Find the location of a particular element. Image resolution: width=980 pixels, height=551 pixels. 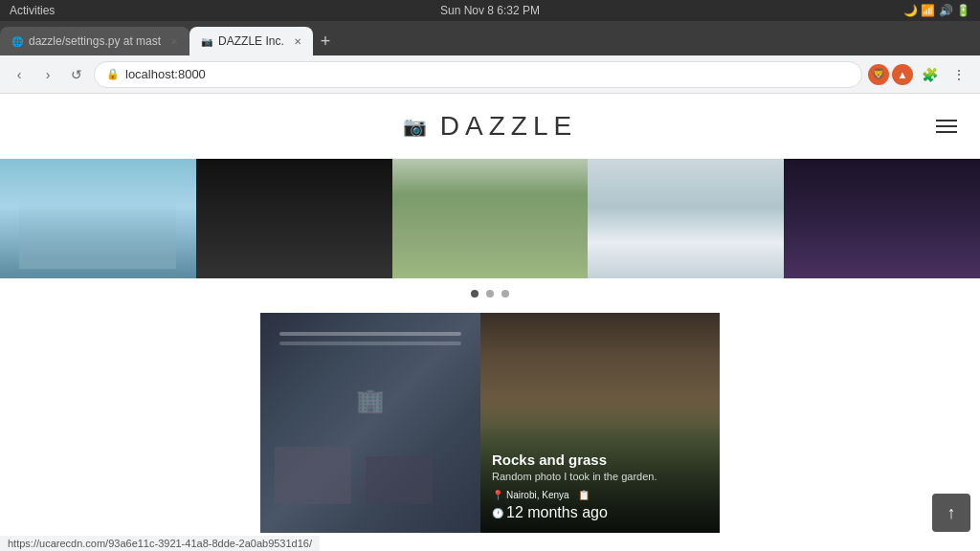

os-system-icons: 🌙 📶 🔊 🔋 is located at coordinates (937, 11).